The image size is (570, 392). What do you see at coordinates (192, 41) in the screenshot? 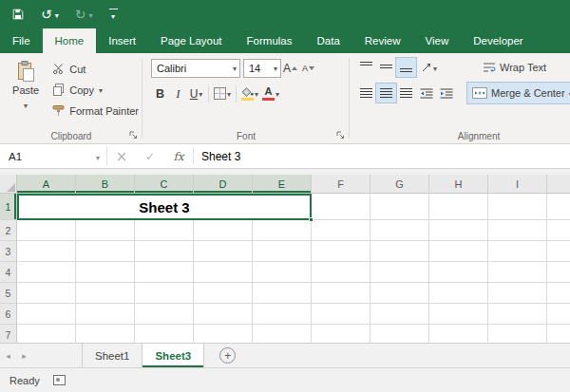
I see `tab-page-layout: Page Layout` at bounding box center [192, 41].